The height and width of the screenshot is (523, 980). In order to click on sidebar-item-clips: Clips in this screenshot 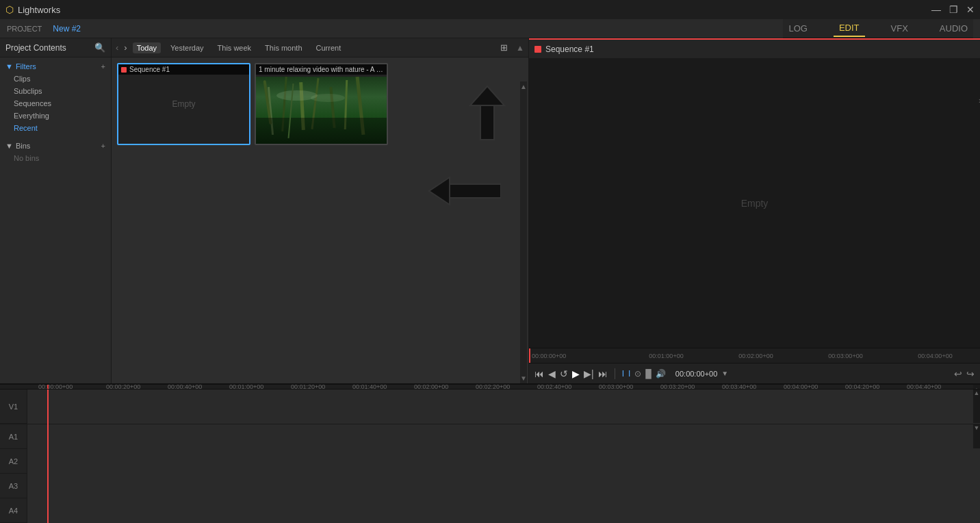, I will do `click(55, 79)`.